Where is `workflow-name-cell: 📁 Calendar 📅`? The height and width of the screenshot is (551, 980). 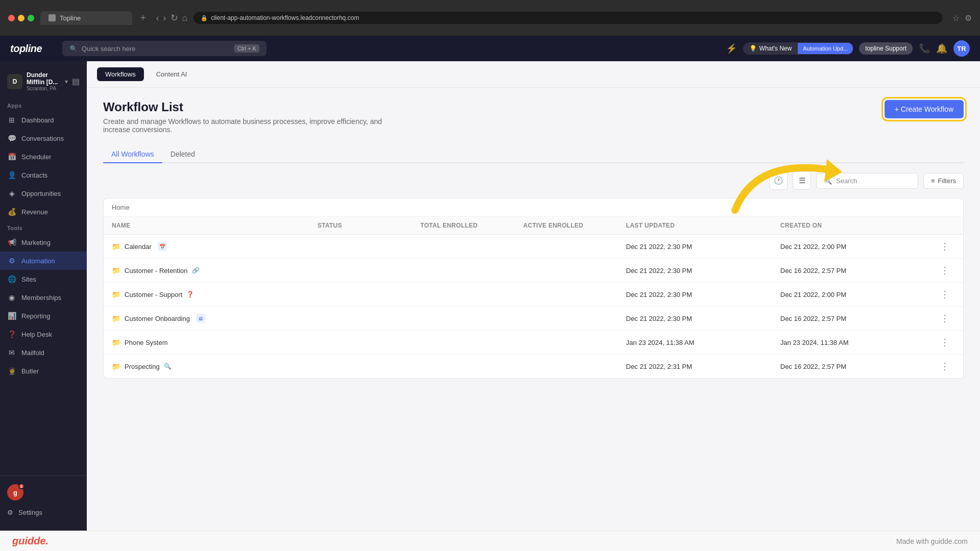 workflow-name-cell: 📁 Calendar 📅 is located at coordinates (214, 246).